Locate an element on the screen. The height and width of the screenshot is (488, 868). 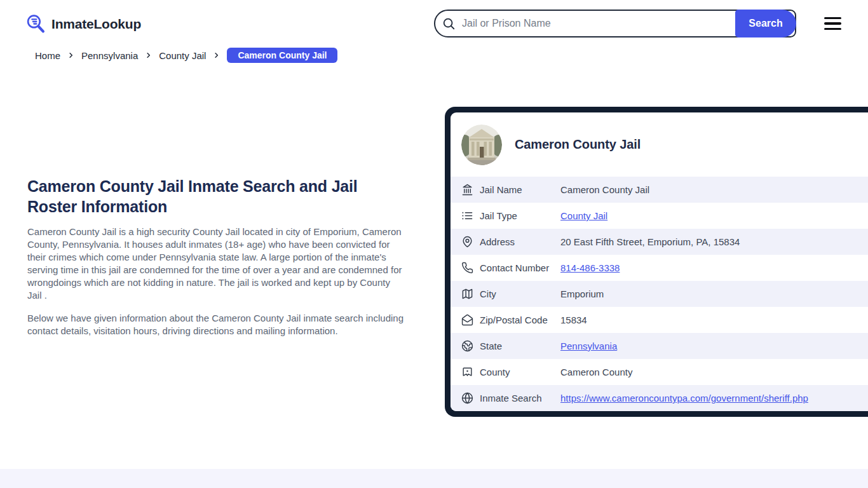
table-row: Jail Name Cameron County Jail is located at coordinates (660, 189).